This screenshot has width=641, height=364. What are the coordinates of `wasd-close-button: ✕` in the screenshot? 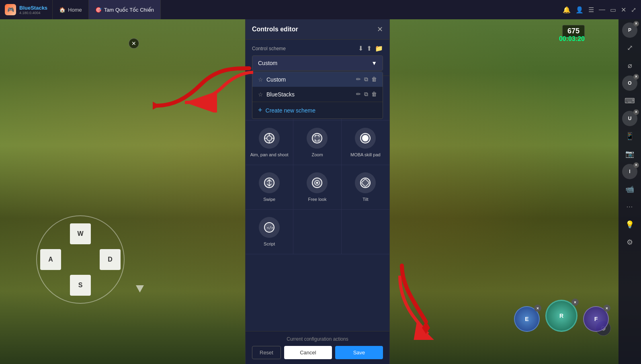 It's located at (134, 43).